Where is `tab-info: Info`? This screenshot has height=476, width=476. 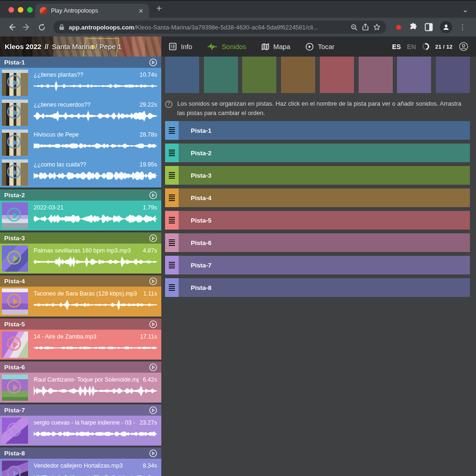
tab-info: Info is located at coordinates (180, 47).